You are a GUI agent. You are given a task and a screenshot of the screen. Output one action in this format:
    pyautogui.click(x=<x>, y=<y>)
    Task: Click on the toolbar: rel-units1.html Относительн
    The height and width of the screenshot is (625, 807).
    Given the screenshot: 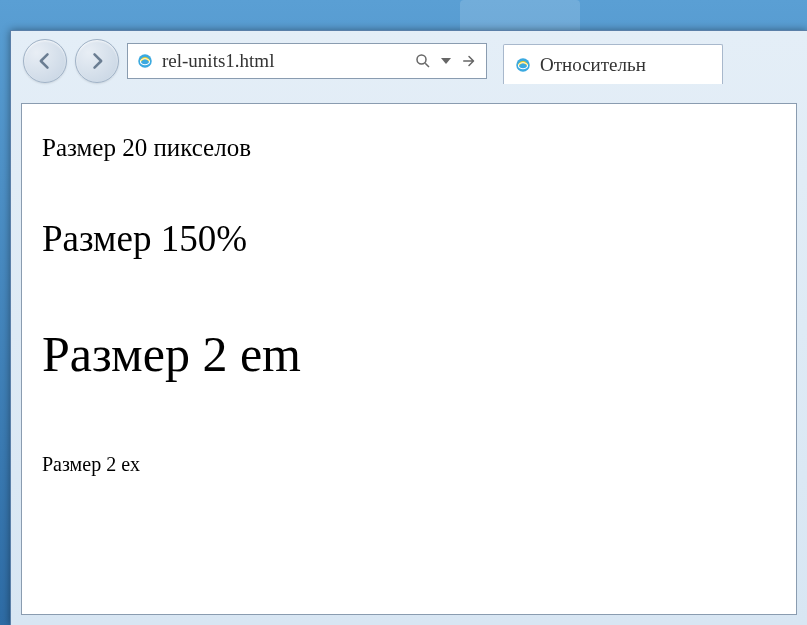 What is the action you would take?
    pyautogui.click(x=409, y=61)
    